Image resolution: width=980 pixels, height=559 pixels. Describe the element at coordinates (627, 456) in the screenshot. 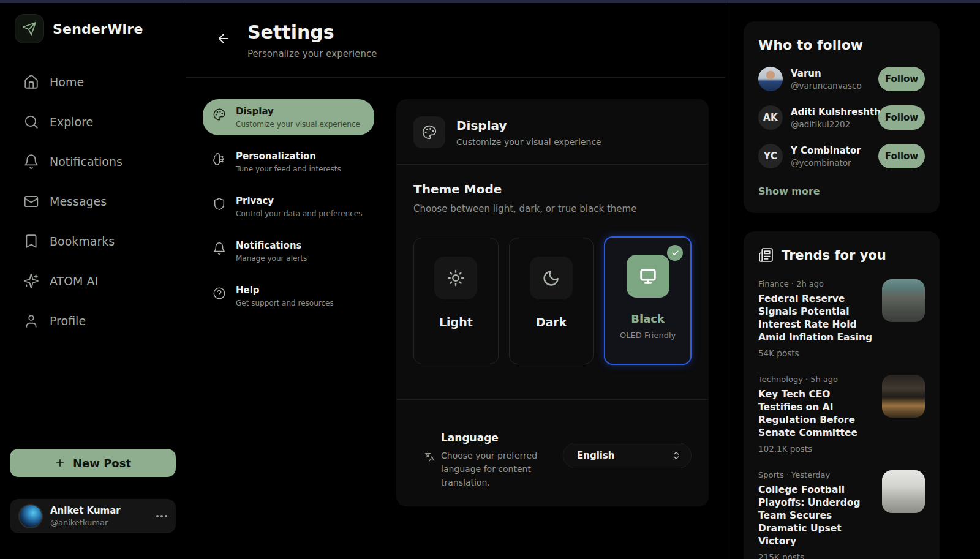

I see `language-select: English` at that location.